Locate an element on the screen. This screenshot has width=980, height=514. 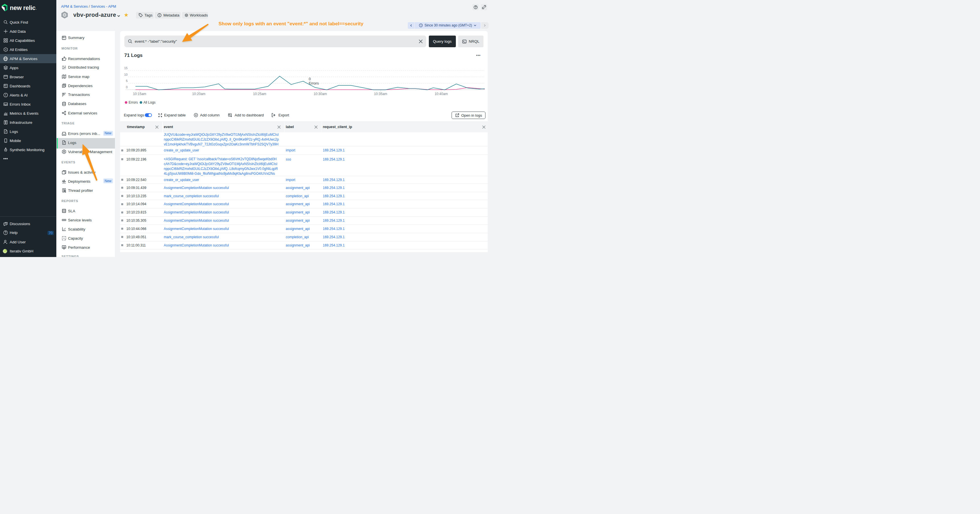
svg-text: 10:20am is located at coordinates (199, 94).